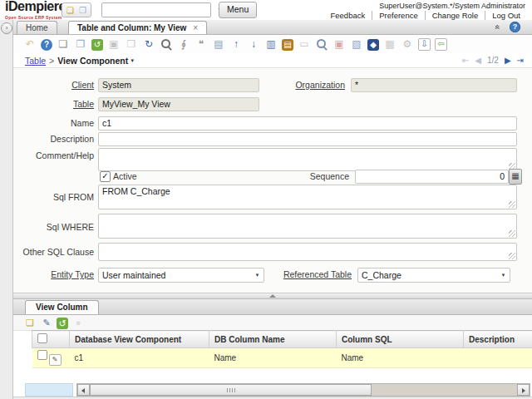 The image size is (532, 399). What do you see at coordinates (283, 339) in the screenshot?
I see `grid-header-row: Database View ComponentDB Column NameCol…` at bounding box center [283, 339].